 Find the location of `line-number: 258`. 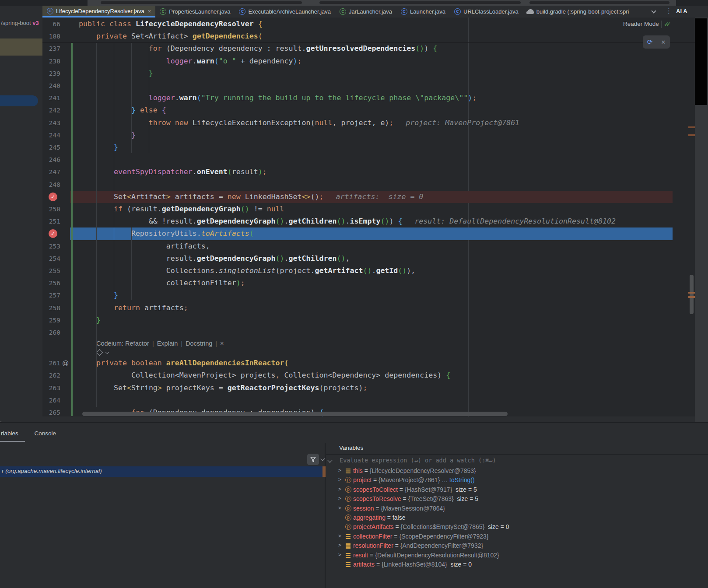

line-number: 258 is located at coordinates (52, 308).